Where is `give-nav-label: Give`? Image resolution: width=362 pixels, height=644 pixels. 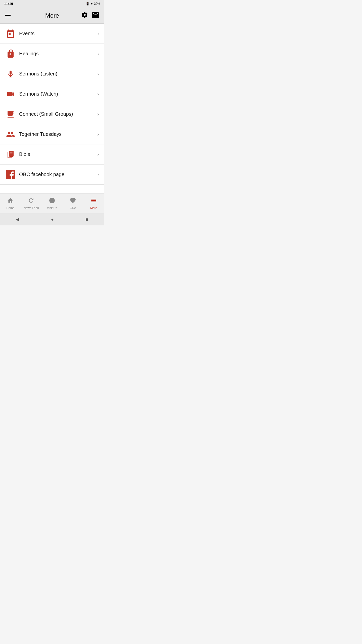 give-nav-label: Give is located at coordinates (73, 208).